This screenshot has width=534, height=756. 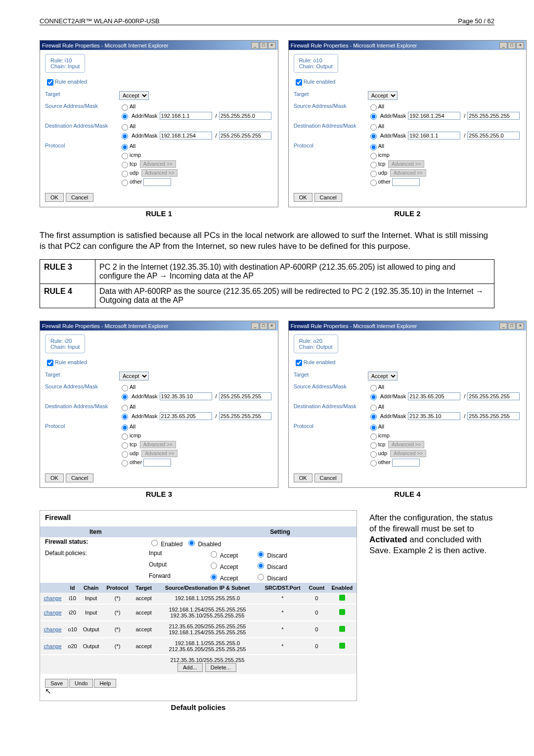 What do you see at coordinates (214, 554) in the screenshot?
I see `input-accept-radio` at bounding box center [214, 554].